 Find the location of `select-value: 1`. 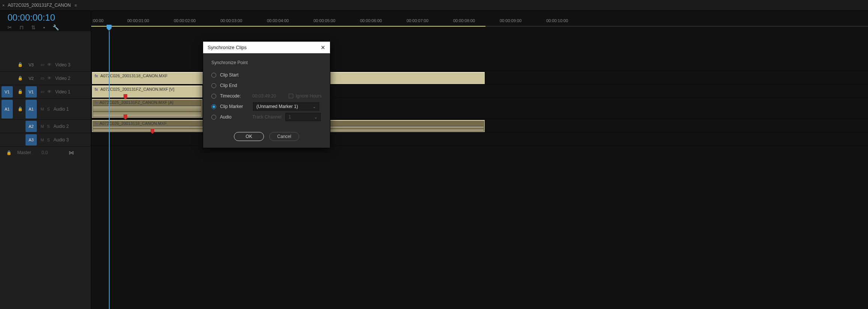

select-value: 1 is located at coordinates (290, 117).